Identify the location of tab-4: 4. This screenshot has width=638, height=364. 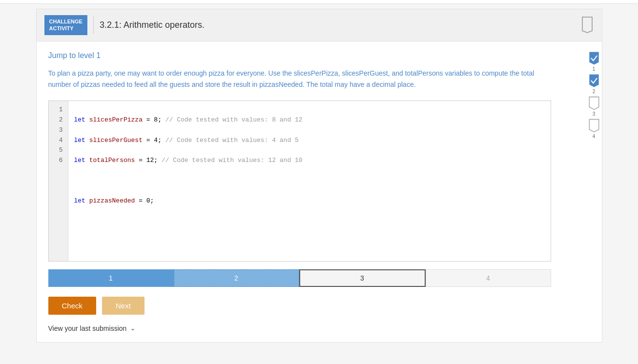
(488, 278).